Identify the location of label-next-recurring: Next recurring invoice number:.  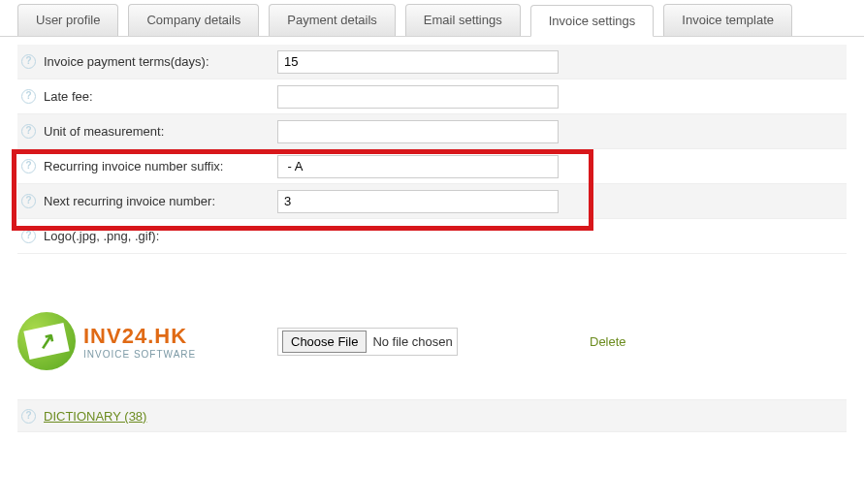
(130, 202).